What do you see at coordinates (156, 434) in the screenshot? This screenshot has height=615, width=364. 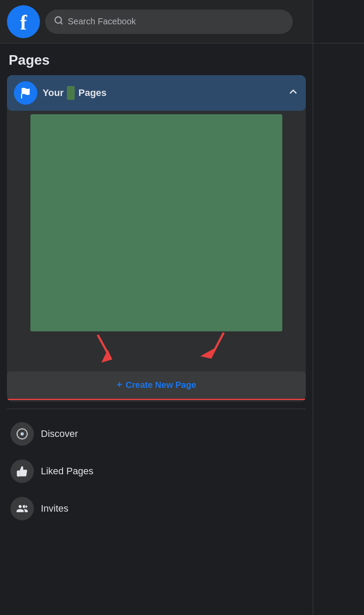 I see `nav-item-discover: Discover` at bounding box center [156, 434].